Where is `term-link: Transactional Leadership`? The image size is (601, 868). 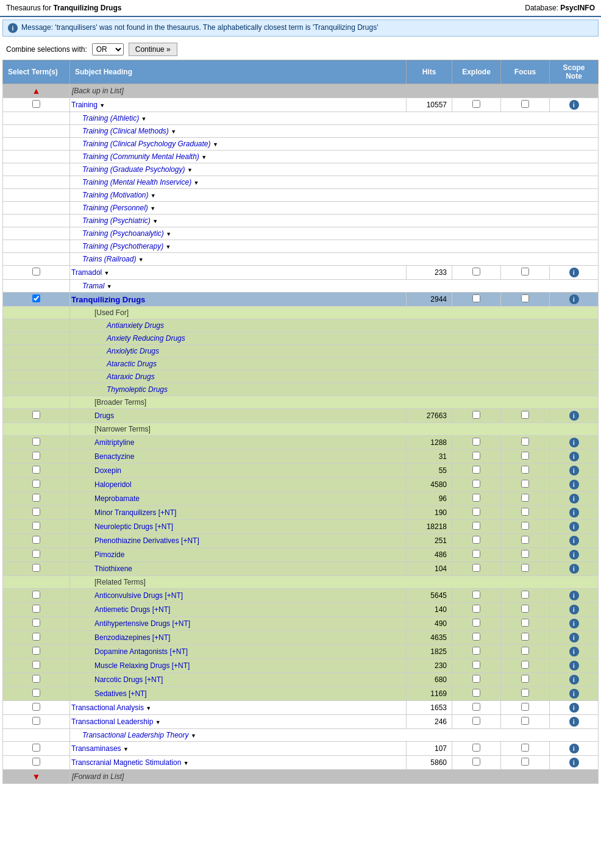 term-link: Transactional Leadership is located at coordinates (112, 722).